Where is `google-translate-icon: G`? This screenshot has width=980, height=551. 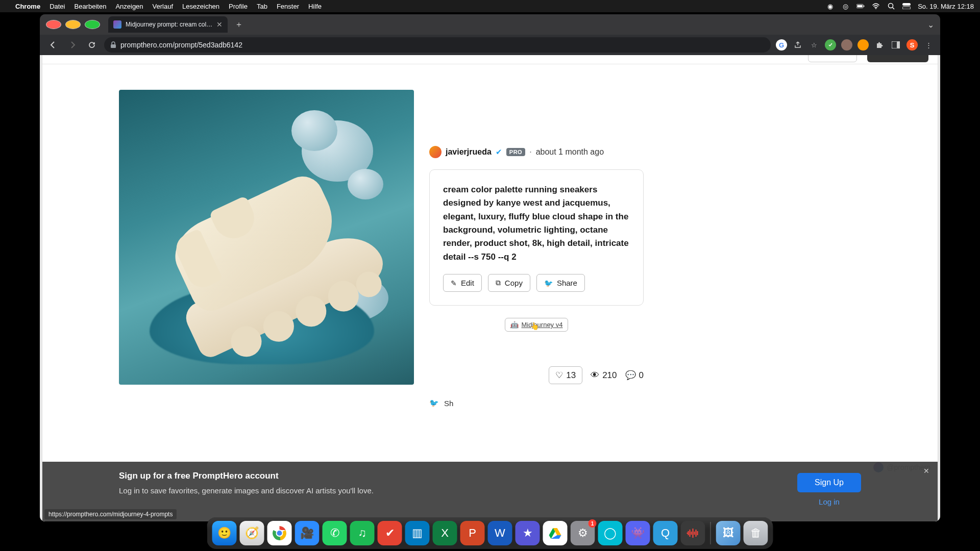 google-translate-icon: G is located at coordinates (781, 45).